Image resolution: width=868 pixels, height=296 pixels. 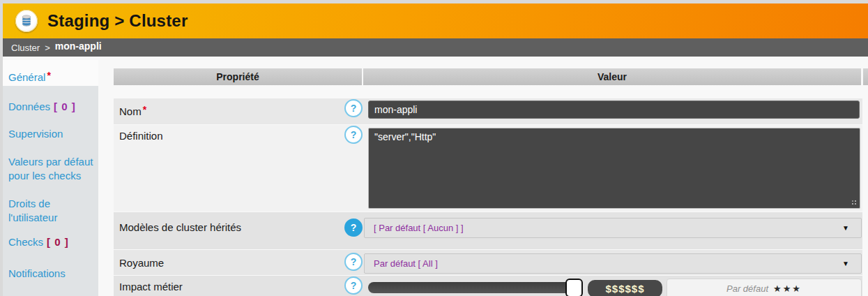 What do you see at coordinates (613, 264) in the screenshot?
I see `royaume-select: Par défaut [ All ] ▼` at bounding box center [613, 264].